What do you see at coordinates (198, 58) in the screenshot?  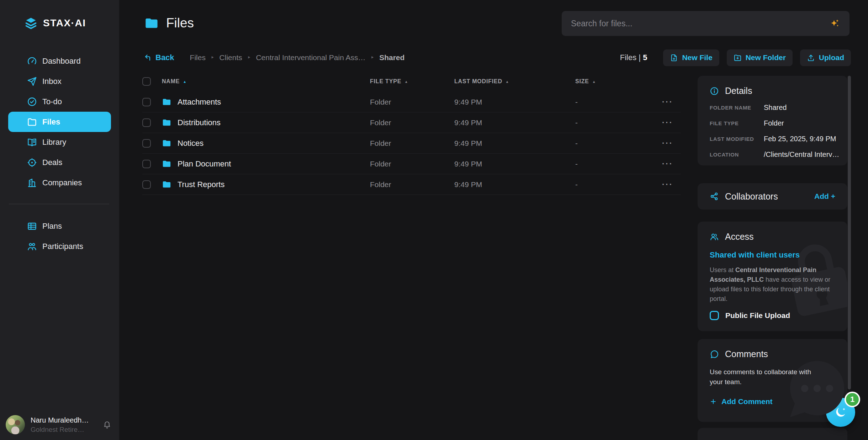 I see `breadcrumb-files: Files` at bounding box center [198, 58].